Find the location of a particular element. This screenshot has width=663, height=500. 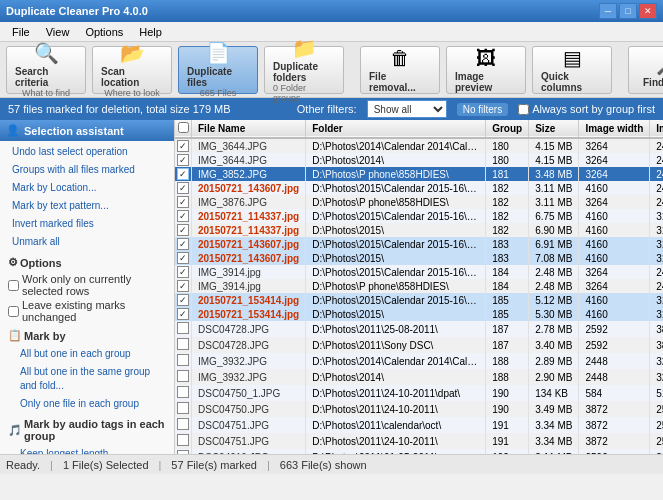

groups-all-marked: Groups with all files marked is located at coordinates (87, 170).